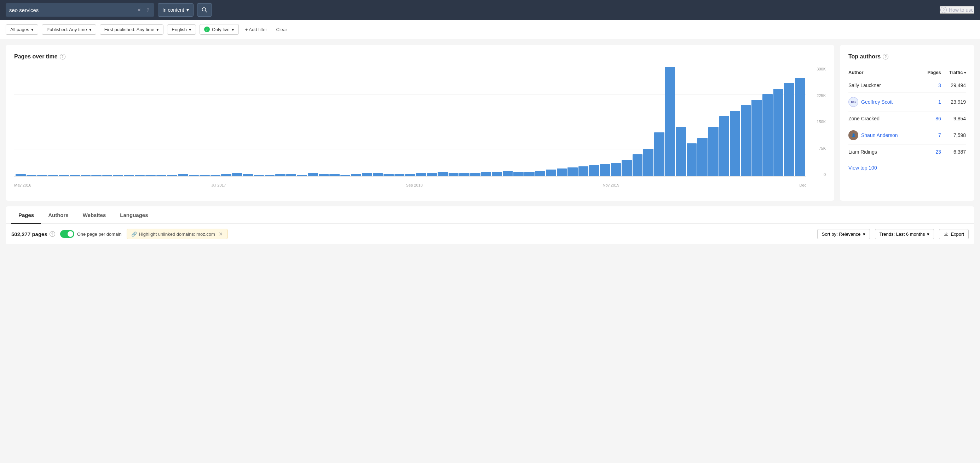 The width and height of the screenshot is (980, 463). Describe the element at coordinates (59, 215) in the screenshot. I see `tab-authors: Authors` at that location.